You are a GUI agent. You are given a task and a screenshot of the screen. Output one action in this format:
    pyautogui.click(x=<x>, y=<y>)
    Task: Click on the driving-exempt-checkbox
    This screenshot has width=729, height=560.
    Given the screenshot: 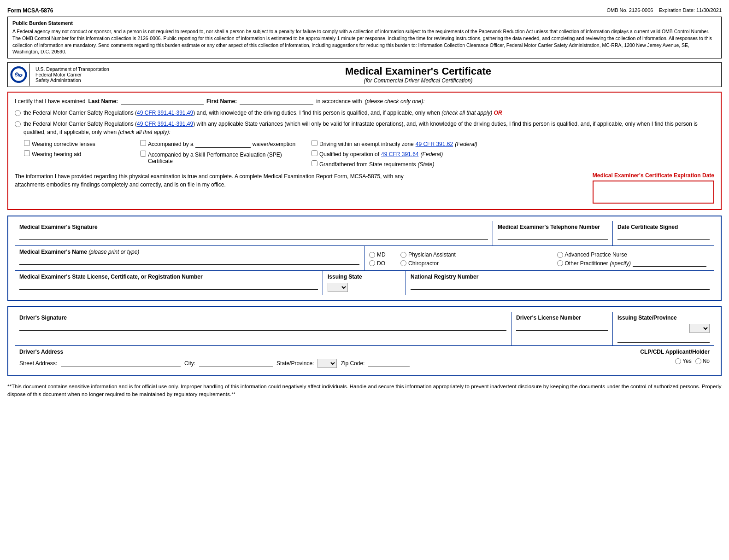 What is the action you would take?
    pyautogui.click(x=314, y=143)
    